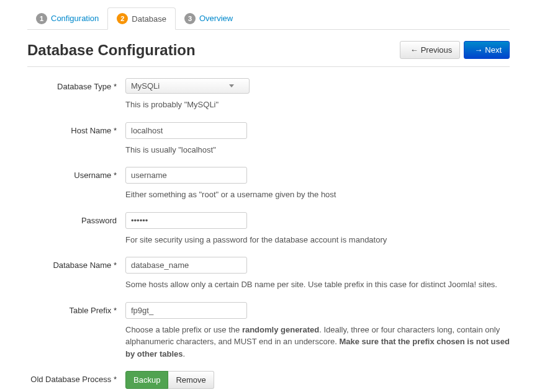 The image size is (537, 392). What do you see at coordinates (149, 19) in the screenshot?
I see `step-label: Database` at bounding box center [149, 19].